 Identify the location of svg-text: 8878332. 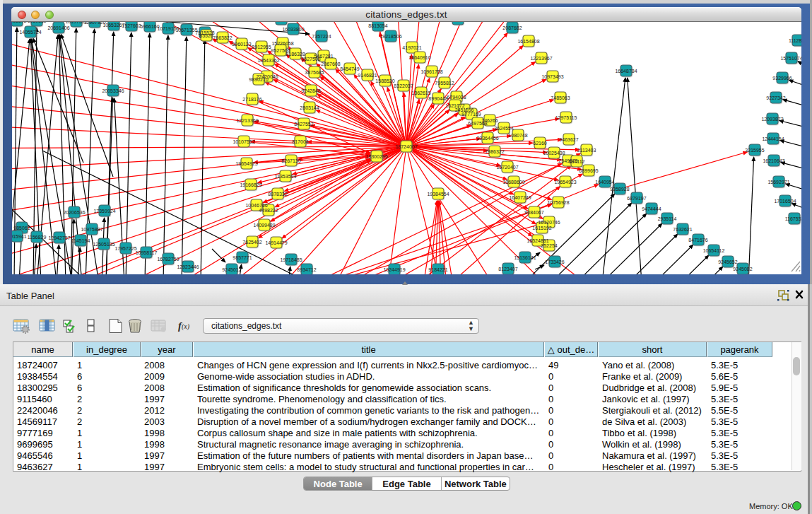
(277, 194).